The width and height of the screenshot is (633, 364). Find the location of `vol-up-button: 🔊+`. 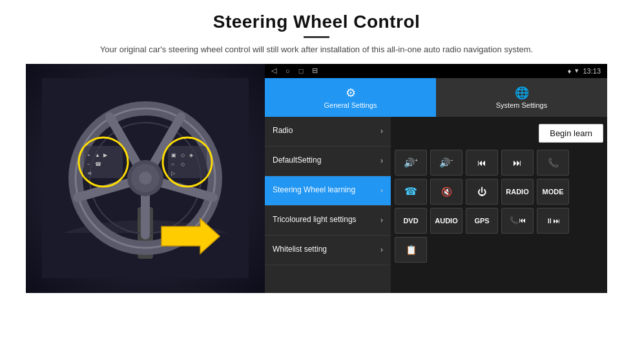

vol-up-button: 🔊+ is located at coordinates (411, 163).